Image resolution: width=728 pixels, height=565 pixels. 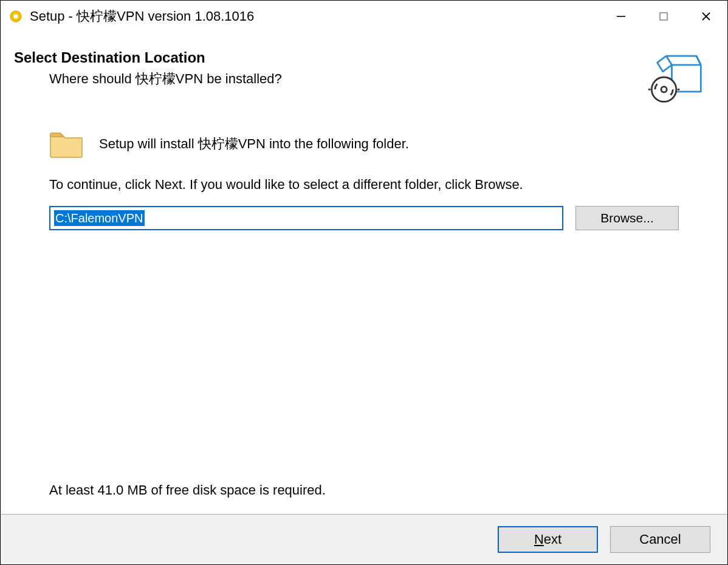 I want to click on minimize-button, so click(x=621, y=16).